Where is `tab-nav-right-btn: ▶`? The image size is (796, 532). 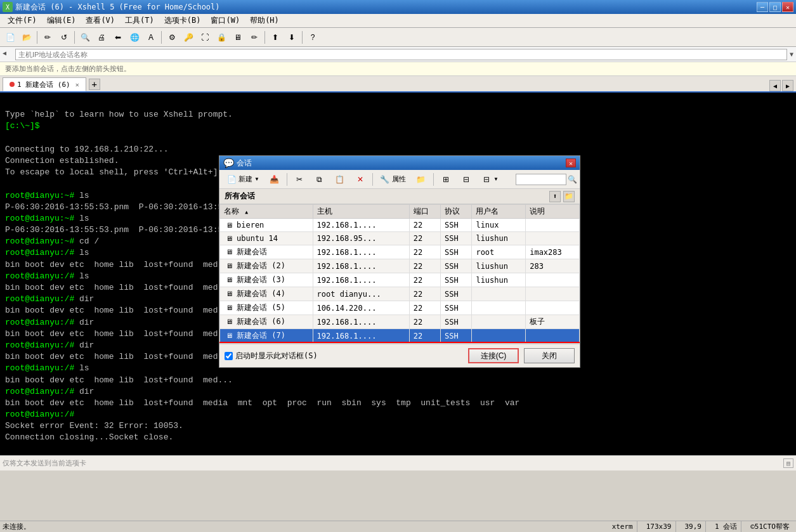
tab-nav-right-btn: ▶ is located at coordinates (788, 86).